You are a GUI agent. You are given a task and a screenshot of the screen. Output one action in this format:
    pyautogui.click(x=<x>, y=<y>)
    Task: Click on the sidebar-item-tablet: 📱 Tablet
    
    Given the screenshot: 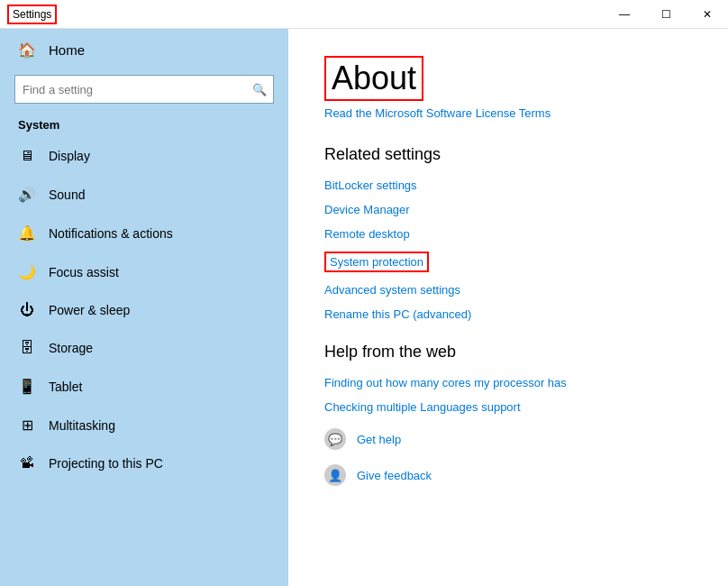 What is the action you would take?
    pyautogui.click(x=144, y=386)
    